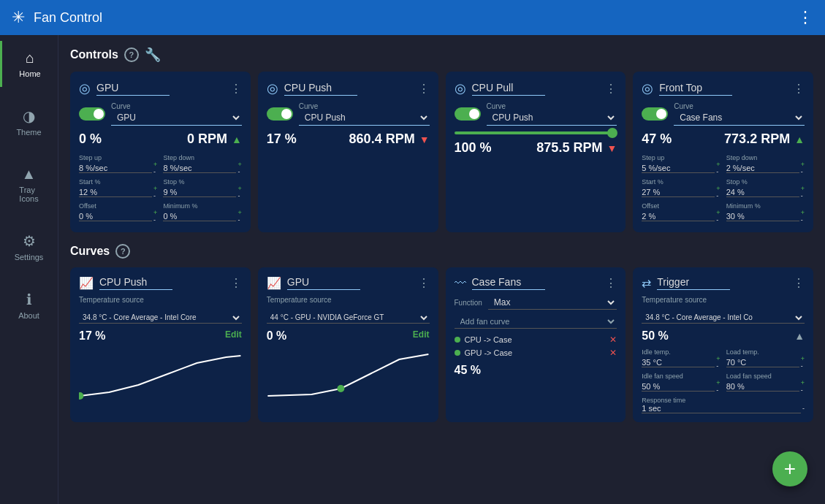 The height and width of the screenshot is (504, 825). Describe the element at coordinates (29, 305) in the screenshot. I see `sidebar-item-about: ℹ About` at that location.